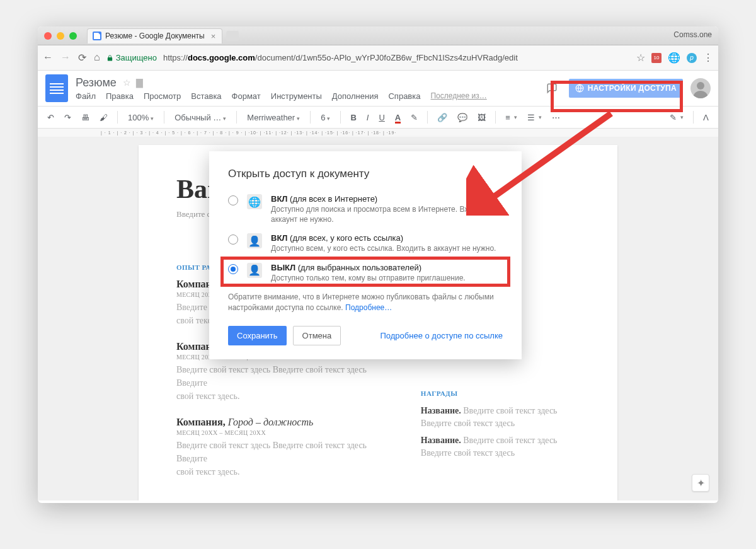 This screenshot has width=756, height=549. Describe the element at coordinates (273, 117) in the screenshot. I see `font-select: Merriweather` at that location.